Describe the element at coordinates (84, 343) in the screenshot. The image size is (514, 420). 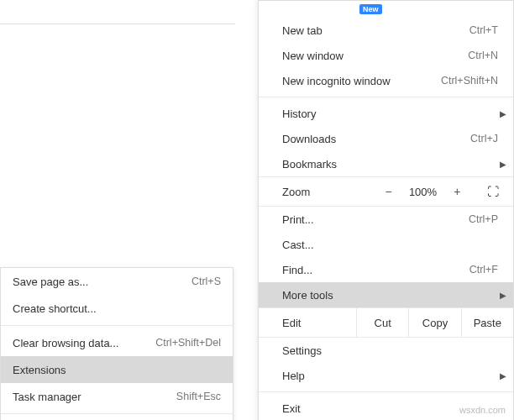
I see `menu-label: Clear browsing data...` at that location.